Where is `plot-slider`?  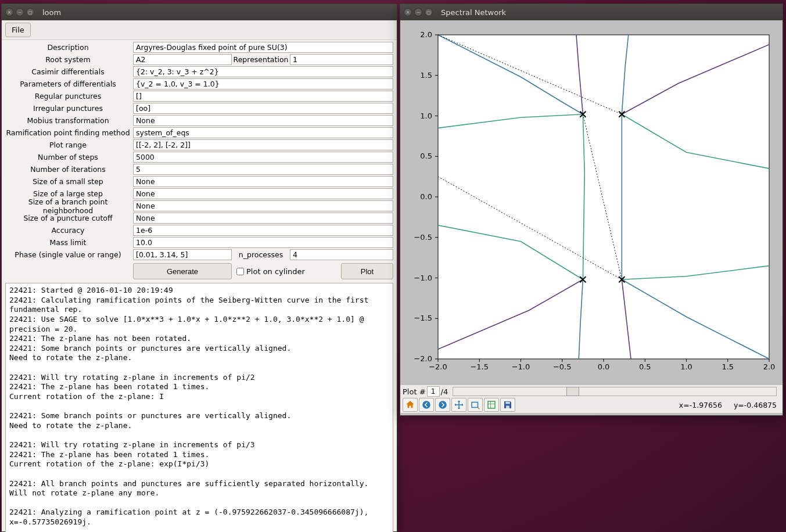
plot-slider is located at coordinates (615, 391).